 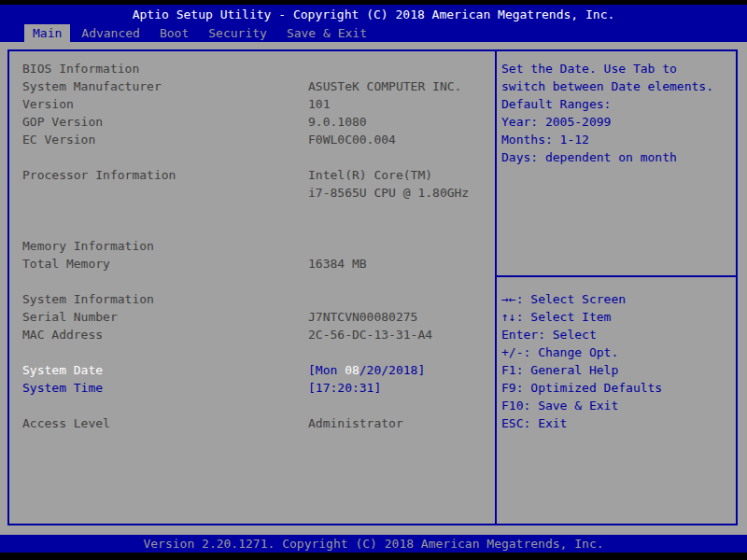 What do you see at coordinates (251, 140) in the screenshot?
I see `row-ec-version: EC VersionF0WL0C00.004` at bounding box center [251, 140].